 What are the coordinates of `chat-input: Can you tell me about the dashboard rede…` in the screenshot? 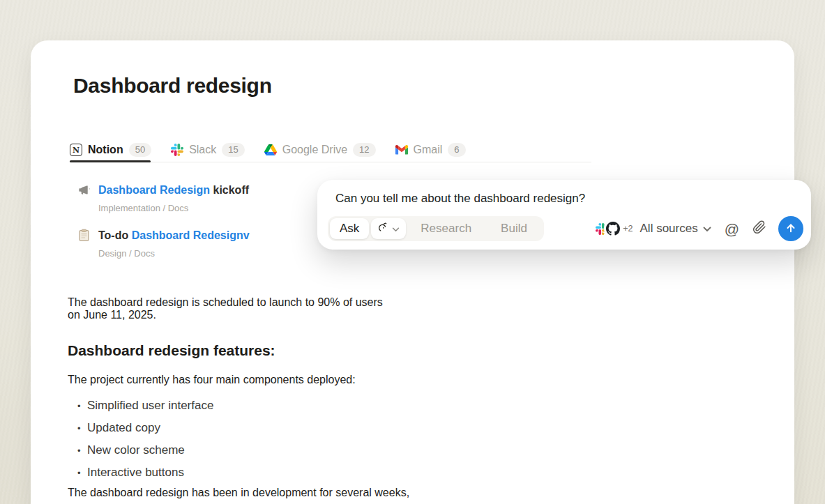 It's located at (460, 199).